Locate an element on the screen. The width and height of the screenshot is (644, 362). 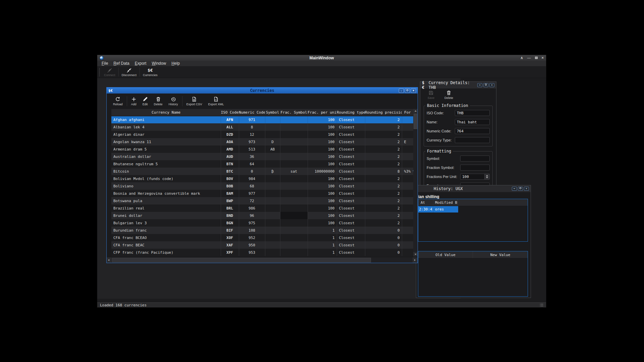
toolbar-button-edit: Edit is located at coordinates (145, 101).